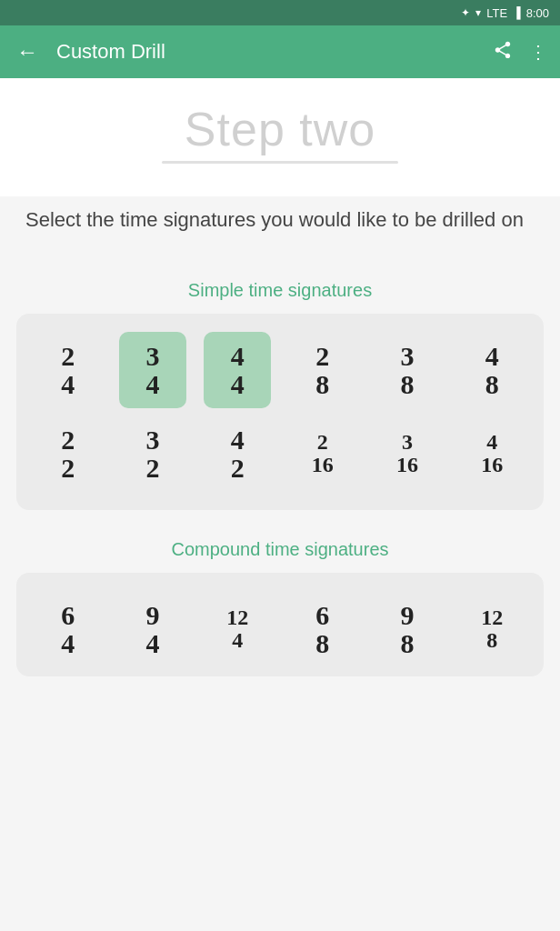  Describe the element at coordinates (407, 454) in the screenshot. I see `time-signature-item: 3 16` at that location.